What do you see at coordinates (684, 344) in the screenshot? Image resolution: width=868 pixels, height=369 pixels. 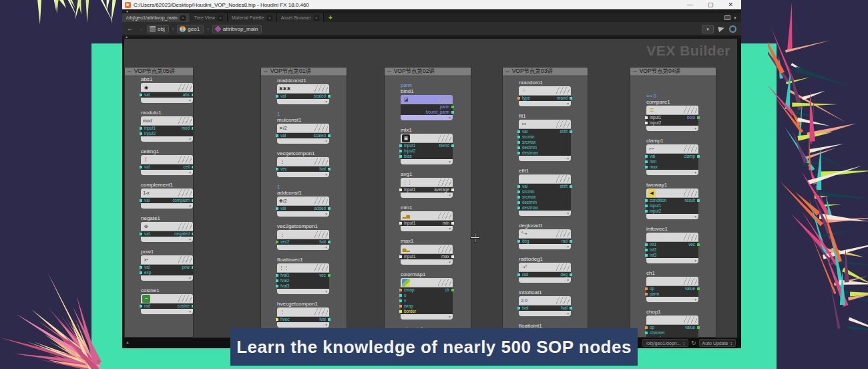 I see `path-spinner-icon: ↕` at bounding box center [684, 344].